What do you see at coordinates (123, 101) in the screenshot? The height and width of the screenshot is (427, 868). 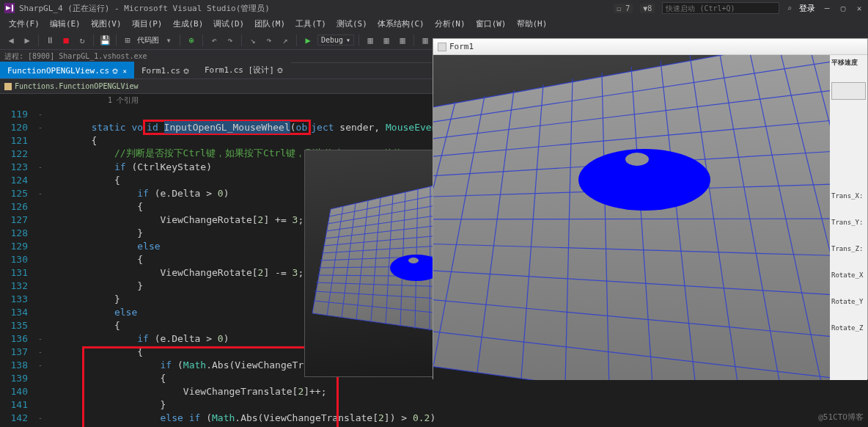 I see `codelens-ref: 1 个引用` at bounding box center [123, 101].